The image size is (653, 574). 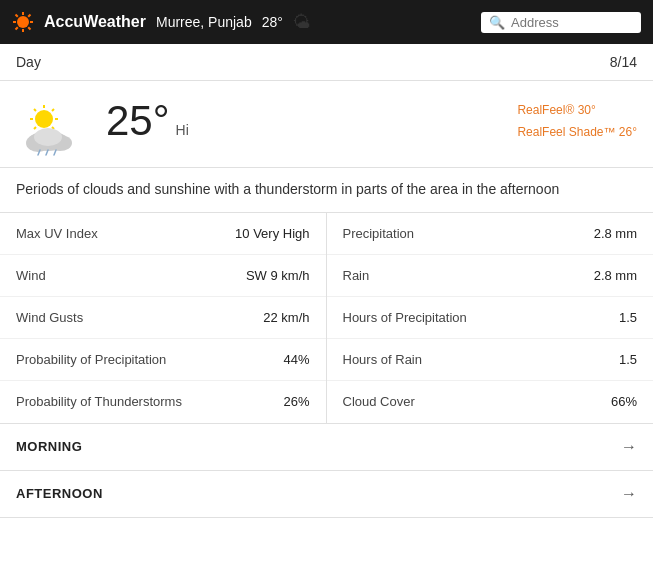 I want to click on realfeel-block: RealFeel® 30° RealFeel Shade™ 26°, so click(x=577, y=118).